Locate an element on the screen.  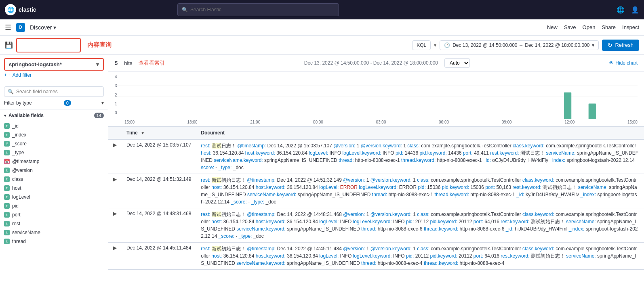
elastic-brand-name: elastic is located at coordinates (27, 10).